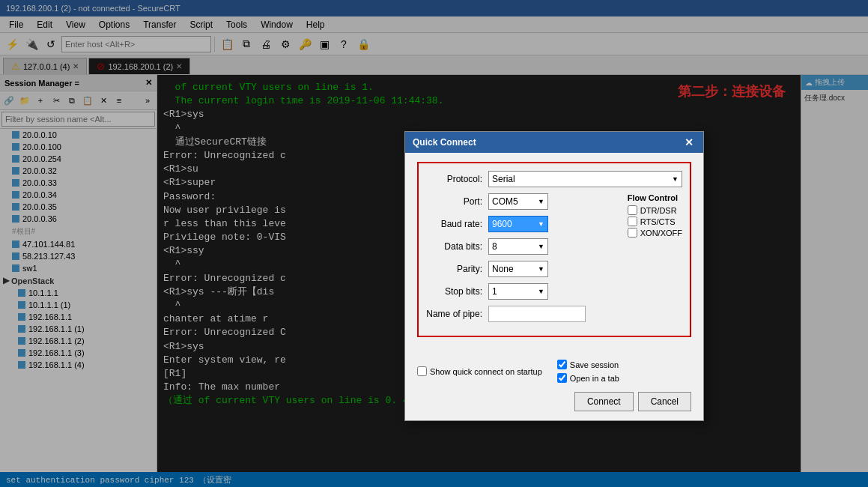  I want to click on stopbits-select: 1 ▼, so click(518, 291).